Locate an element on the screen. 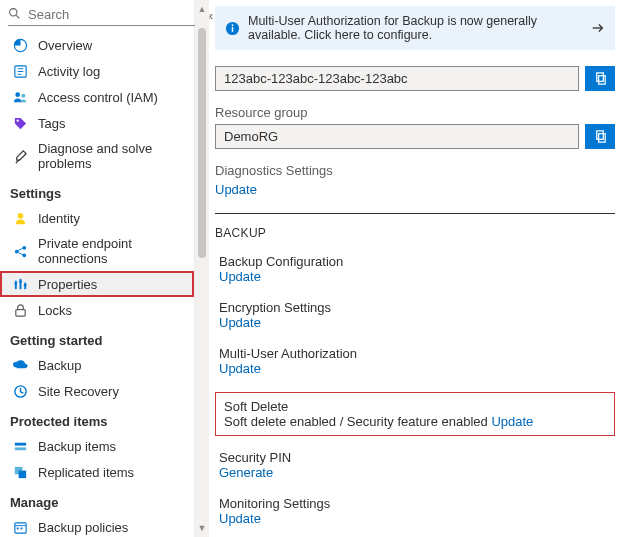 This screenshot has height=537, width=625. security-pin-generate-link: Generate is located at coordinates (246, 472).